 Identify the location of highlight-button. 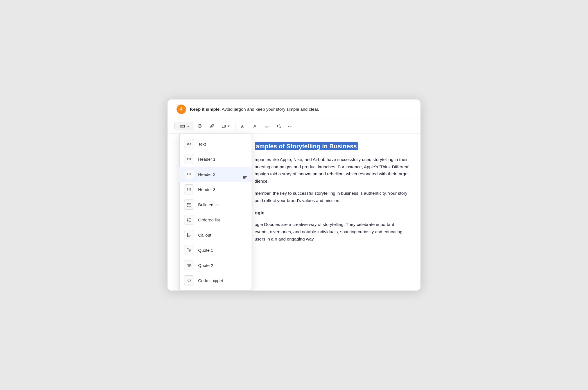
(255, 126).